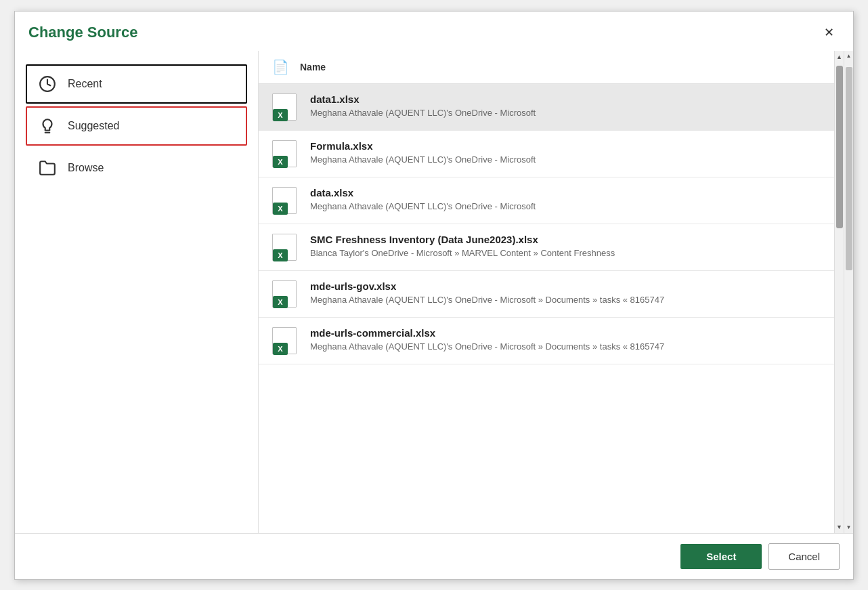 The height and width of the screenshot is (590, 868). What do you see at coordinates (570, 99) in the screenshot?
I see `file-name: data1.xlsx` at bounding box center [570, 99].